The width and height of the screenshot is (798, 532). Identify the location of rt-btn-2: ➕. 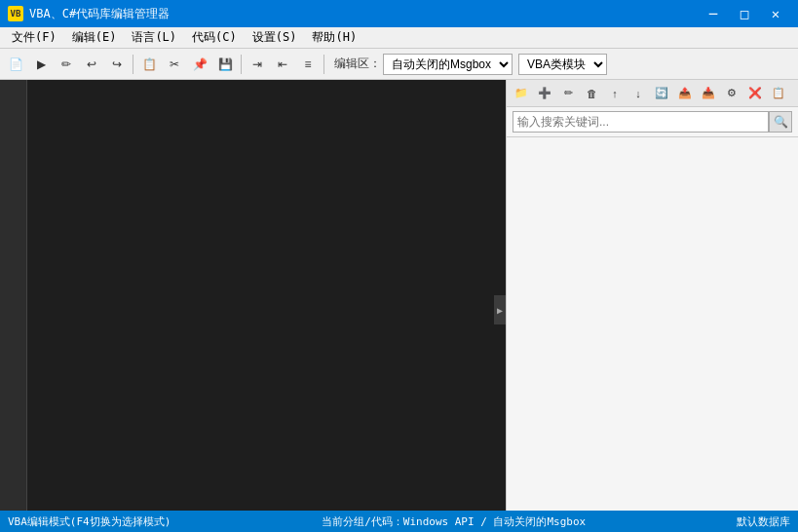
(545, 94).